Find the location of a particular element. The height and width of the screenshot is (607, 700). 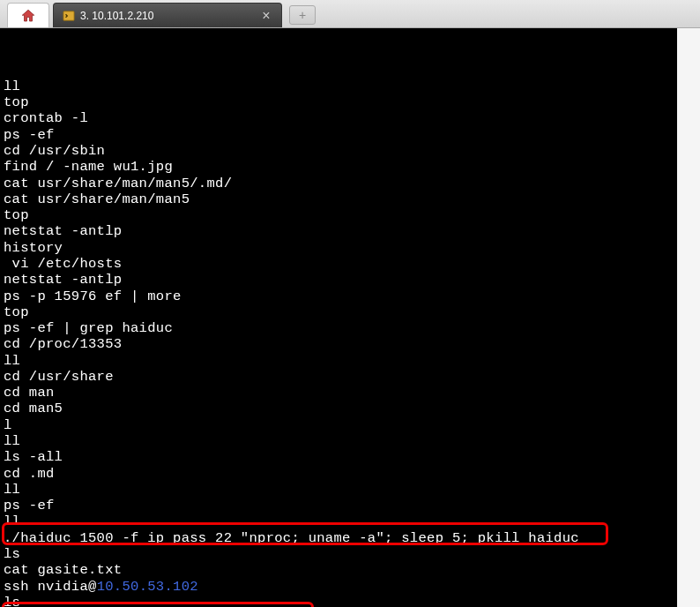

terminal-line: l is located at coordinates (339, 425).